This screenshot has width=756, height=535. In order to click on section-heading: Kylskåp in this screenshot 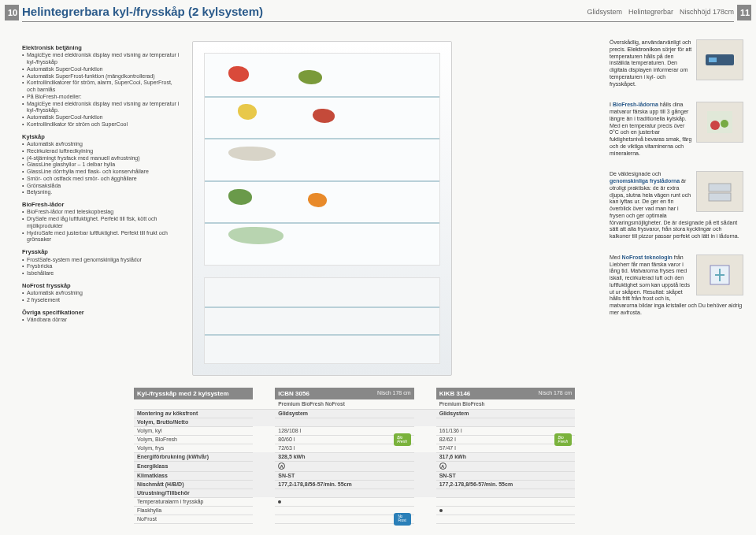, I will do `click(101, 137)`.